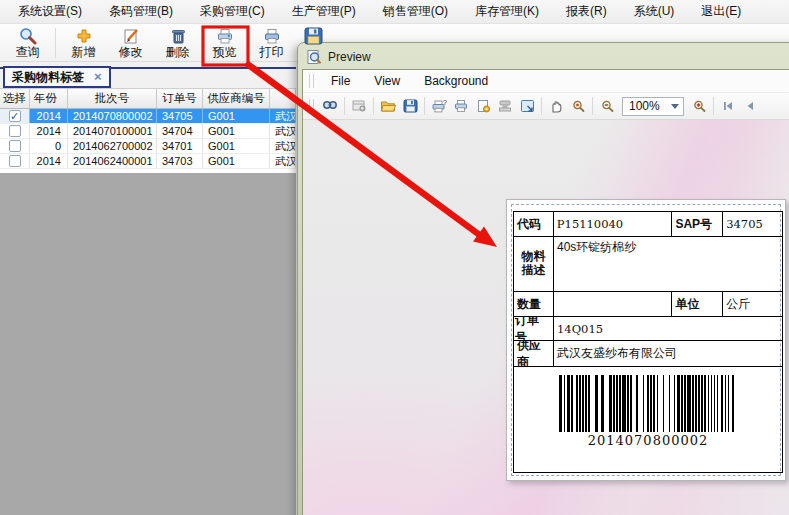 The height and width of the screenshot is (515, 789). What do you see at coordinates (283, 98) in the screenshot?
I see `header-supplier-name` at bounding box center [283, 98].